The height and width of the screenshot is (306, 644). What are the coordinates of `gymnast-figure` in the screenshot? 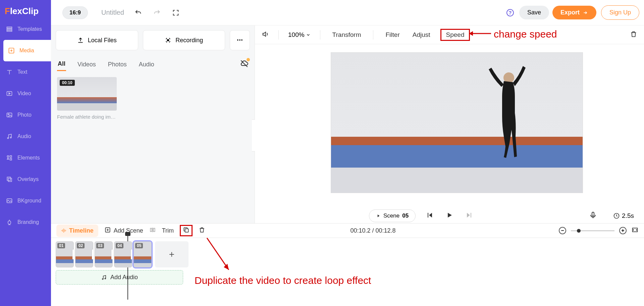 It's located at (505, 110).